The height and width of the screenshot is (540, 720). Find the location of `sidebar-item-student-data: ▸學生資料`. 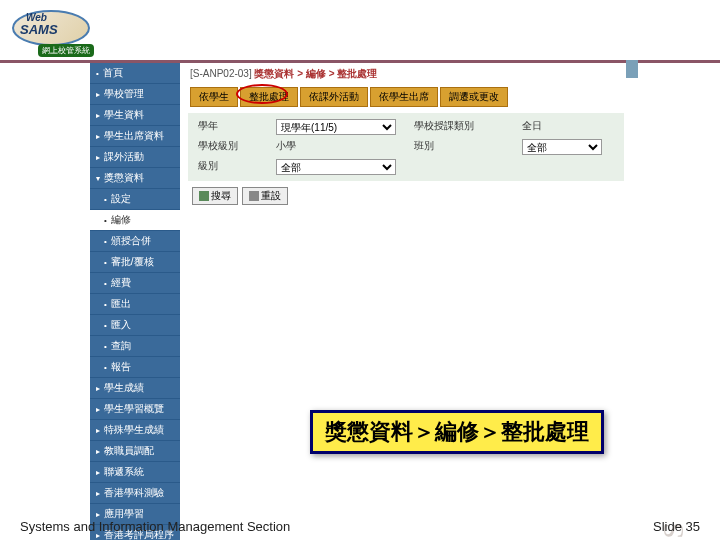

sidebar-item-student-data: ▸學生資料 is located at coordinates (135, 116).